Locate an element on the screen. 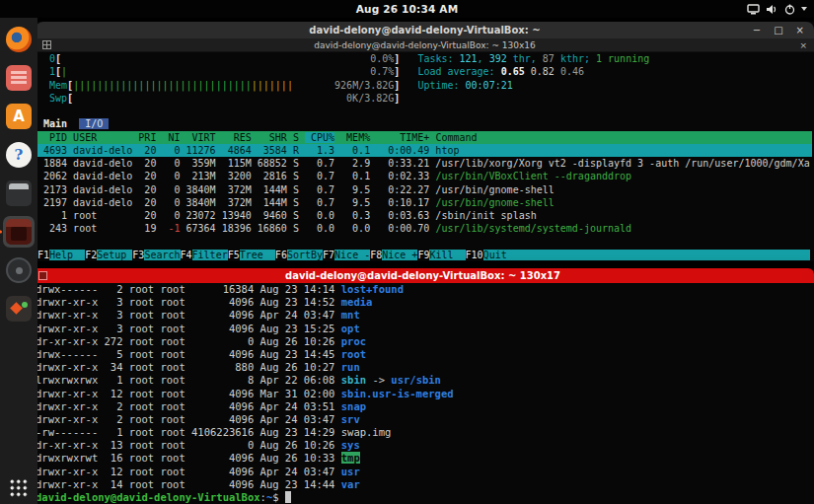  dock-item-ubuntu-software is located at coordinates (19, 309).